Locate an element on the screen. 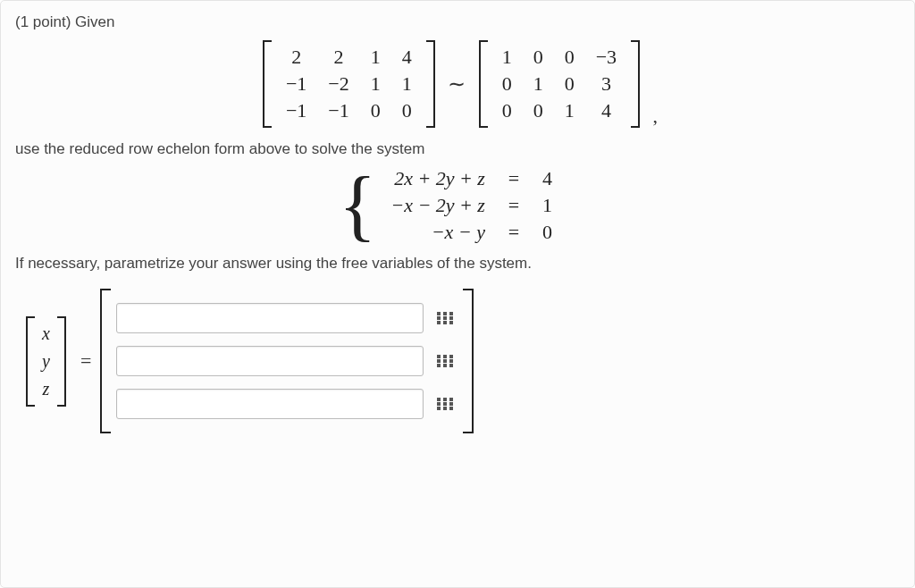 The width and height of the screenshot is (915, 588). trailing-comma: , is located at coordinates (656, 116).